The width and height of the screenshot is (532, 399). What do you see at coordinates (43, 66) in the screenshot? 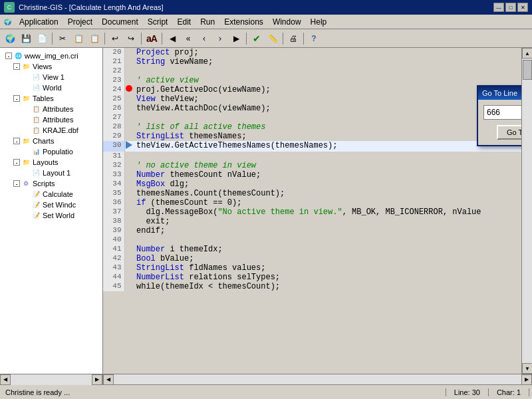
I see `sidebar-label-views: Views` at bounding box center [43, 66].